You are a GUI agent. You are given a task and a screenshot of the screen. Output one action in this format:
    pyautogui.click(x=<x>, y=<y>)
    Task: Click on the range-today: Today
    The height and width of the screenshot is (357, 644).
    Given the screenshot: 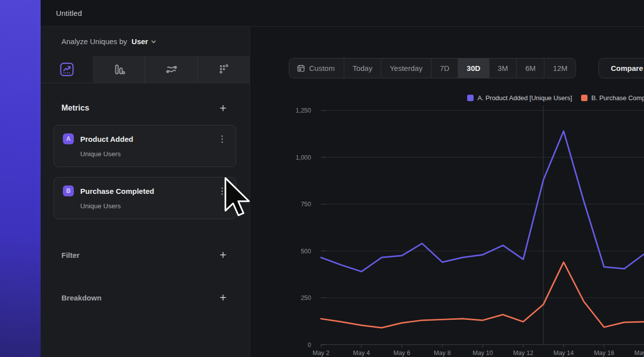 What is the action you would take?
    pyautogui.click(x=363, y=68)
    